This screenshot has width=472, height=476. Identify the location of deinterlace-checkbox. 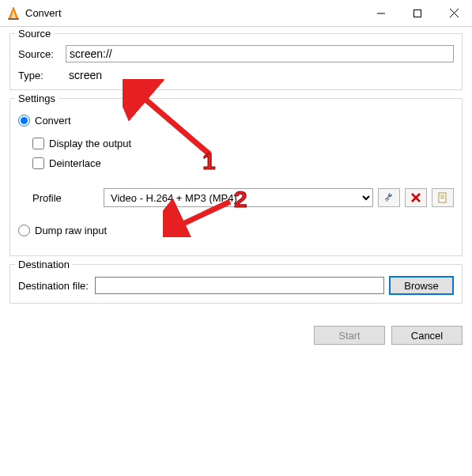
(38, 163).